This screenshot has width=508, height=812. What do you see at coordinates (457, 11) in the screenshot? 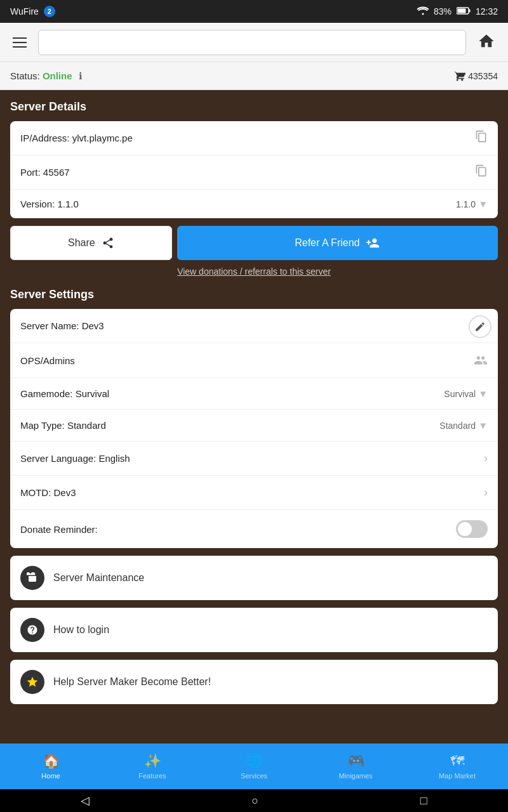
I see `status-bar-right: 83% 12:32` at bounding box center [457, 11].